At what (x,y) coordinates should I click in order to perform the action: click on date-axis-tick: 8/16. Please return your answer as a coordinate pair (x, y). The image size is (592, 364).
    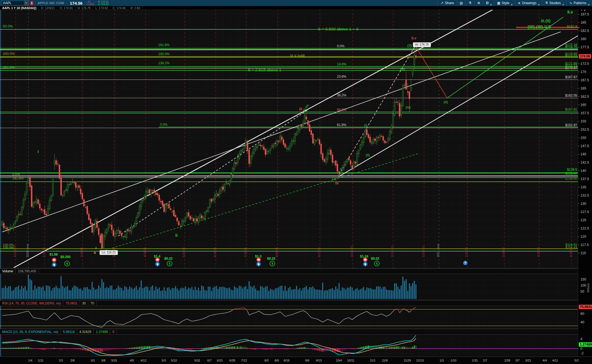
    Looking at the image, I should click on (287, 361).